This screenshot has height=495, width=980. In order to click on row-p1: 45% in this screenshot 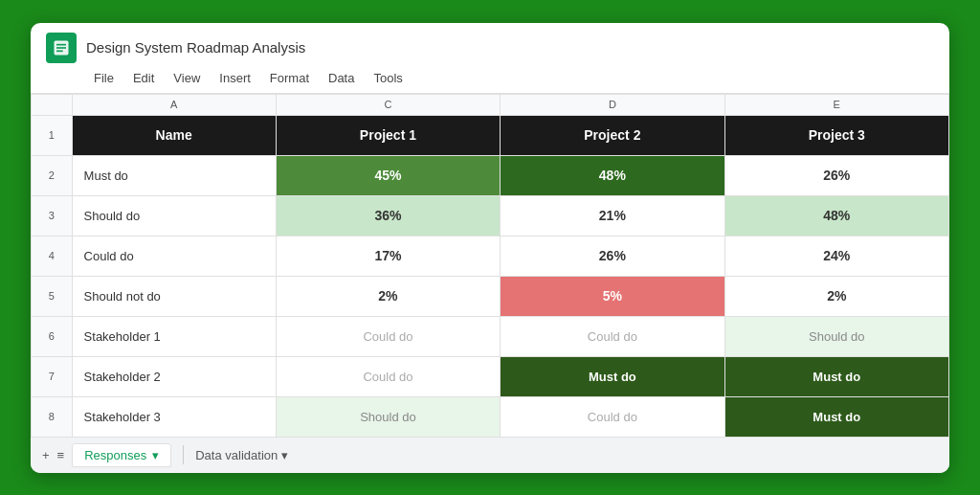, I will do `click(388, 175)`.